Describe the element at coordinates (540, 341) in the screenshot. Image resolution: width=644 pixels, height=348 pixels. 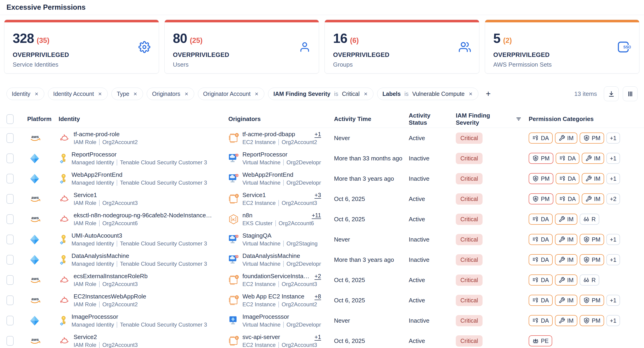
I see `permission-badge-PE: PE` at that location.